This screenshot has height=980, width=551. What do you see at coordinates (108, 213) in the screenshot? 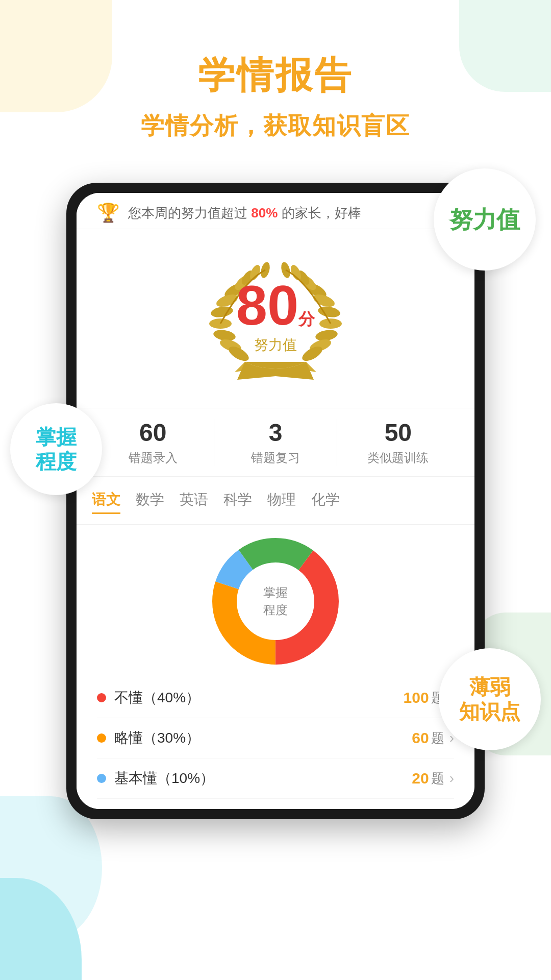
I see `trophy-icon: 🏆` at bounding box center [108, 213].